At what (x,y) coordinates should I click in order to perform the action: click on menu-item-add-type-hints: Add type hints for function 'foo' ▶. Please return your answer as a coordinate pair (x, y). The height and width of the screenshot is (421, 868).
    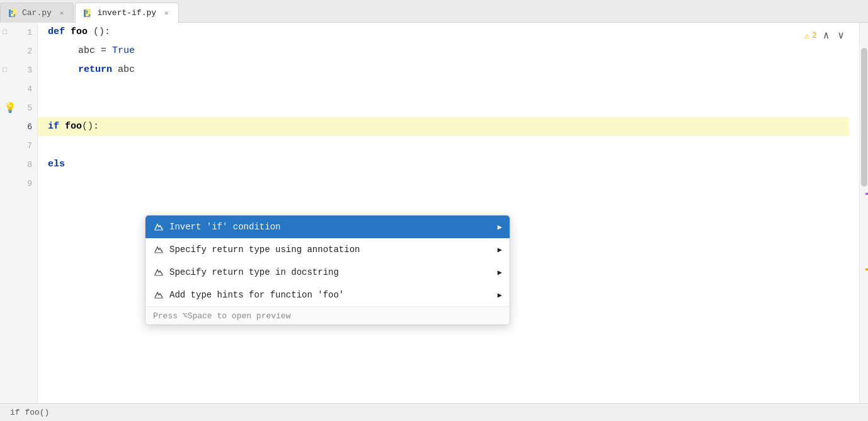
    Looking at the image, I should click on (328, 295).